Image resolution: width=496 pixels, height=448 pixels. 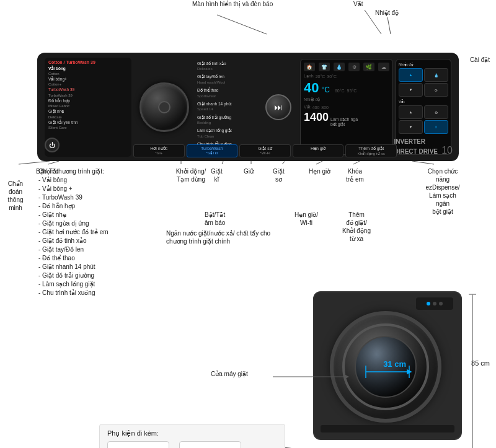 What do you see at coordinates (88, 117) in the screenshot?
I see `prog-giat-nhe-sub: Delicate` at bounding box center [88, 117].